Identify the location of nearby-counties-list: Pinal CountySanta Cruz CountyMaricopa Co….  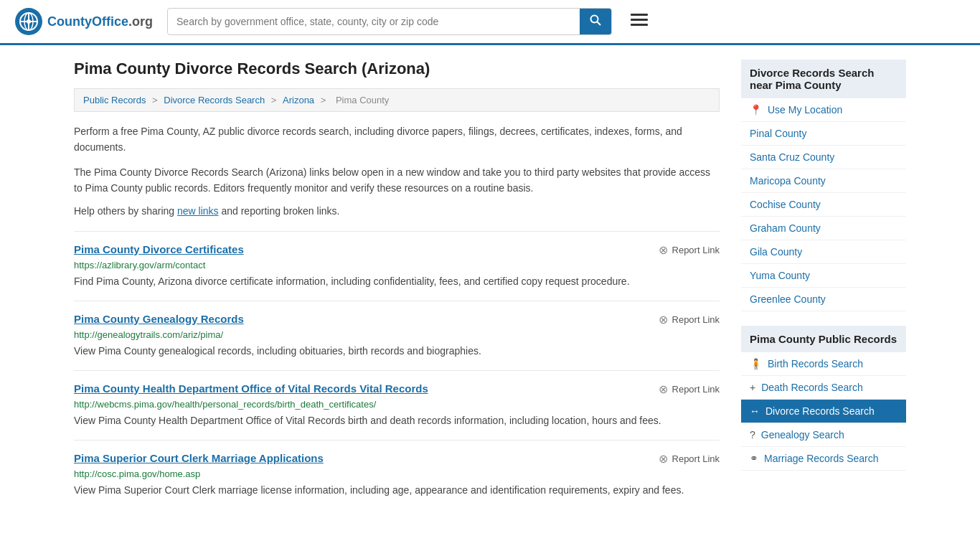
(824, 217).